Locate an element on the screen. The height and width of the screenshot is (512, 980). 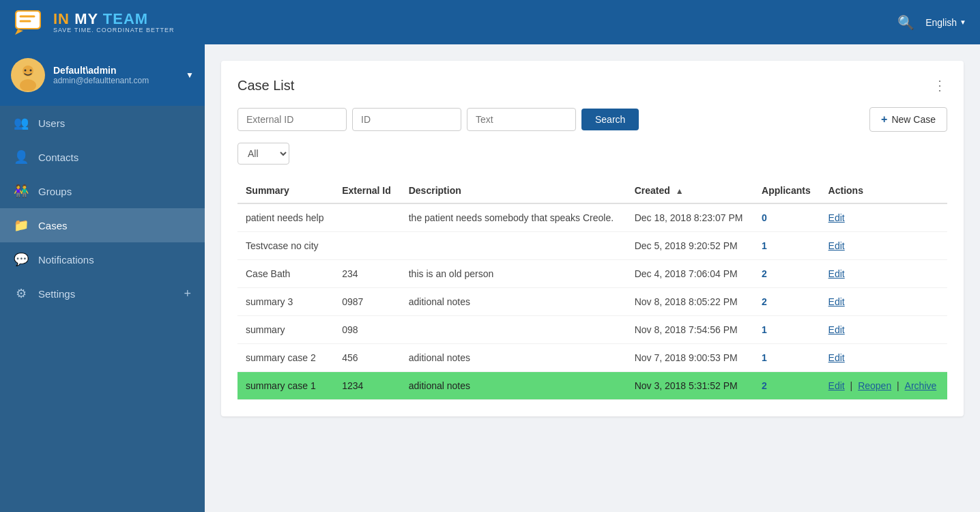
new-case-button: + New Case is located at coordinates (908, 119).